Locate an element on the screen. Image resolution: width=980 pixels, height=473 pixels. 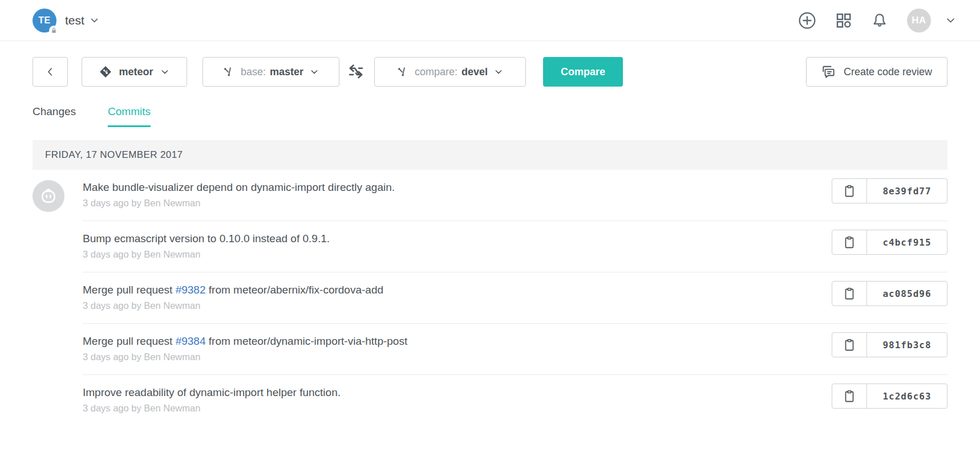
compare-chevron-down-icon is located at coordinates (499, 72).